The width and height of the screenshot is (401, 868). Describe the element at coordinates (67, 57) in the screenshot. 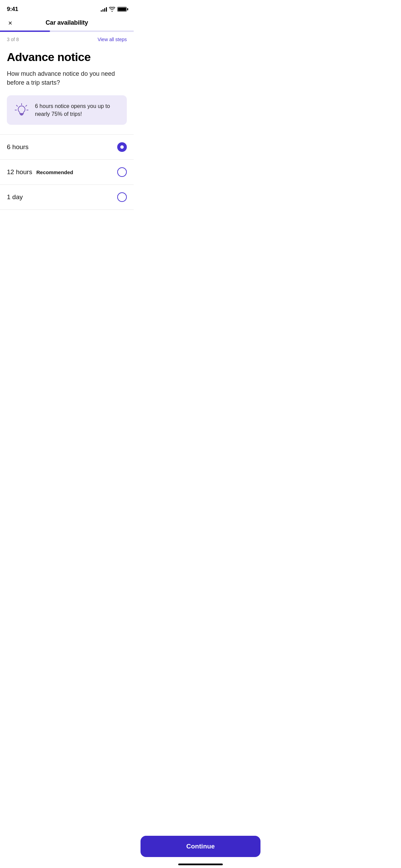

I see `page-title: Advance notice` at that location.